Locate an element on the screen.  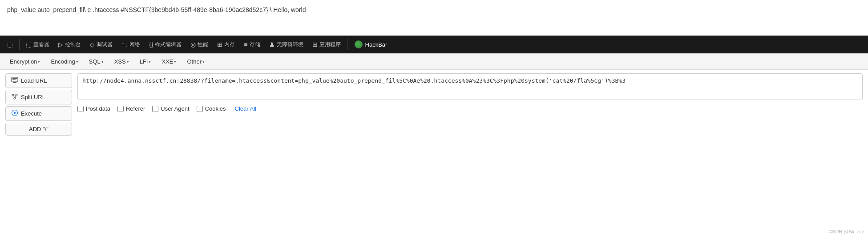
browser-toolbar: ⬚ ⬚ 查看器 ▷ 控制台 ◇ 调试器 ↑↓ 网络 {} 样式编辑器 ◎ 性能 … is located at coordinates (434, 44).